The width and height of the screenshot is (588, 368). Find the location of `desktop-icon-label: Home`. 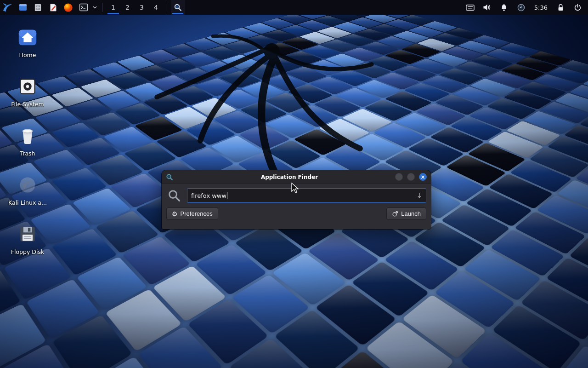

desktop-icon-label: Home is located at coordinates (28, 55).